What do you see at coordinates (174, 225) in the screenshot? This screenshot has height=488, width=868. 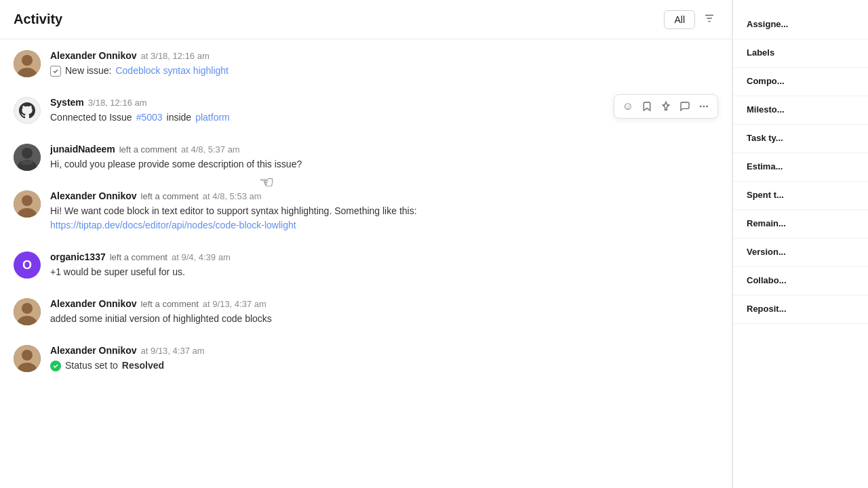 I see `content-link: https://tiptap.dev/docs/editor/api/nodes…` at bounding box center [174, 225].